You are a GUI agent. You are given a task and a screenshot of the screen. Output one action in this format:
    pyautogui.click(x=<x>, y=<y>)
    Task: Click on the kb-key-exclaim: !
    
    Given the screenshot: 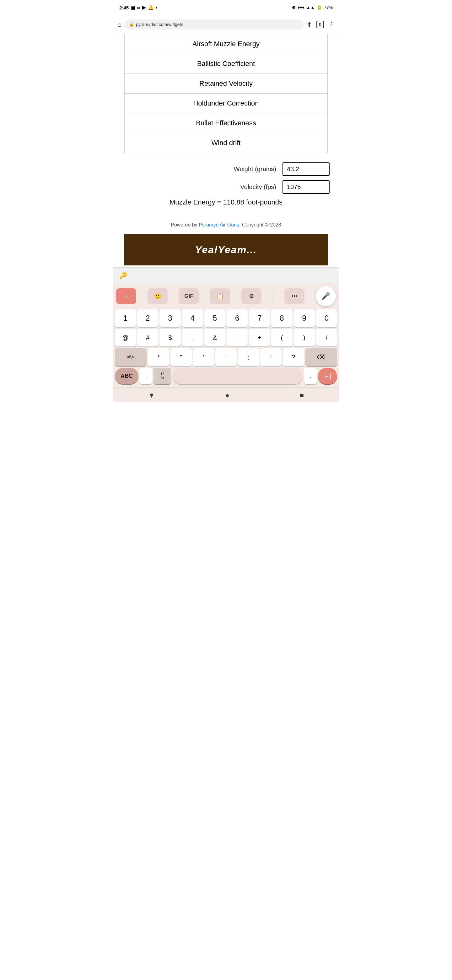 What is the action you would take?
    pyautogui.click(x=271, y=357)
    